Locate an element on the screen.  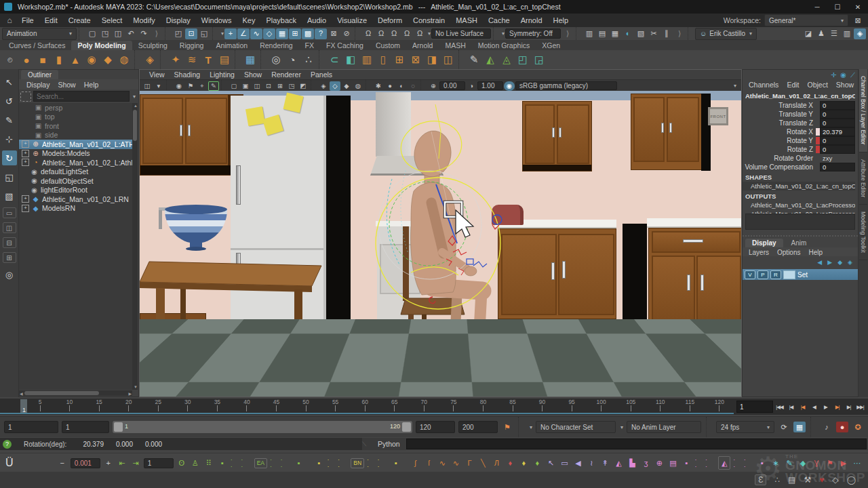
scrollbar-thumb is located at coordinates (62, 393).